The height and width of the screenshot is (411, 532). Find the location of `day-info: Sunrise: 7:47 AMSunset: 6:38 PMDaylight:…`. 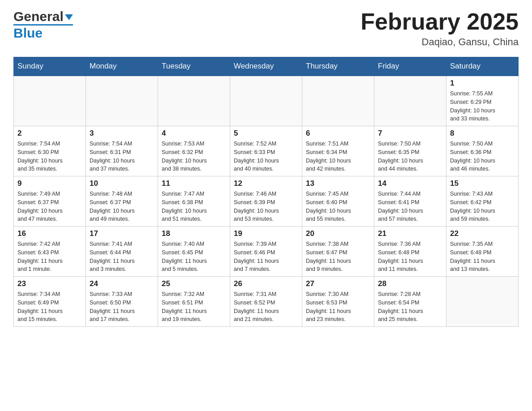

day-info: Sunrise: 7:47 AMSunset: 6:38 PMDaylight:… is located at coordinates (194, 207).